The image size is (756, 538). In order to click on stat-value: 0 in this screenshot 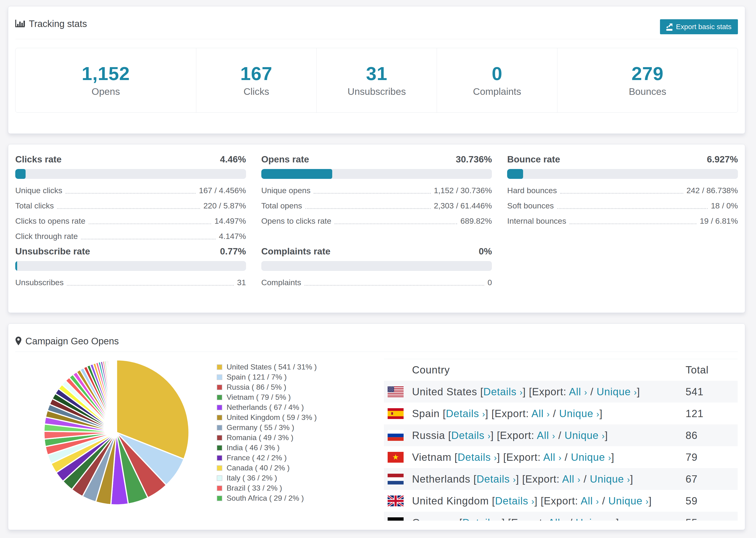, I will do `click(497, 74)`.